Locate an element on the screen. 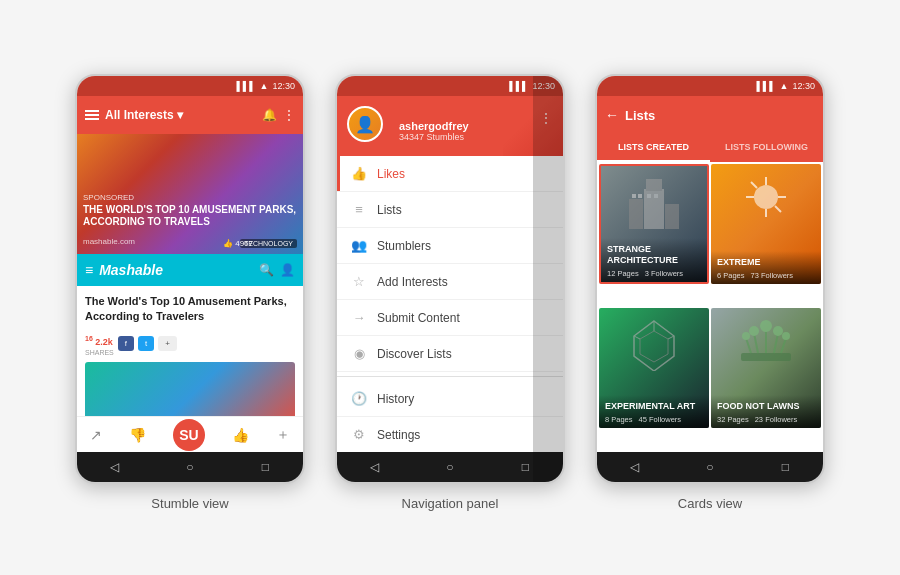  nav-item-submit: → Submit Content is located at coordinates (450, 318).